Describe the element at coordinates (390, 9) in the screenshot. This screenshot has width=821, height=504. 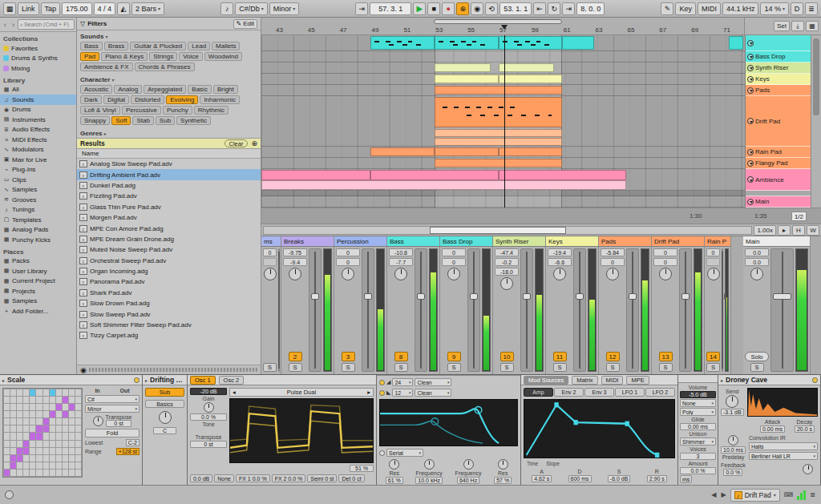
I see `arrangement-position-field: 57. 3. 1` at that location.